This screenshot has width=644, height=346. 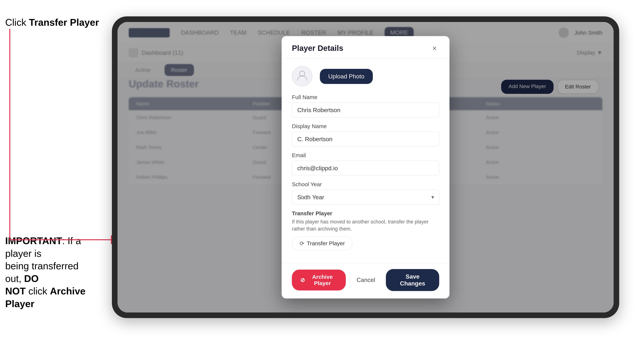 What do you see at coordinates (42, 272) in the screenshot?
I see `instruction-bottom-line2: being transferred out, DO` at bounding box center [42, 272].